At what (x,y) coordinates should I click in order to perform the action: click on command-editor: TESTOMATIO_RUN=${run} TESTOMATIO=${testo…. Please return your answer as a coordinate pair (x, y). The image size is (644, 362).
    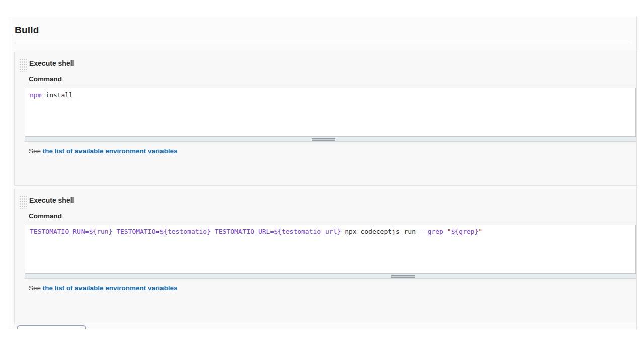
    Looking at the image, I should click on (330, 249).